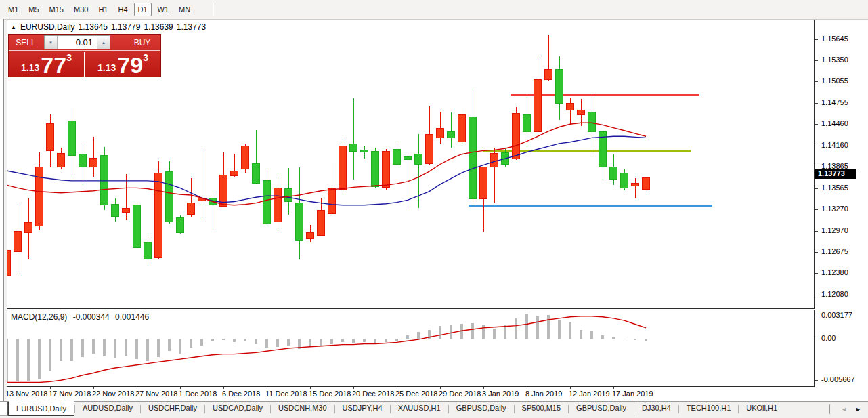  What do you see at coordinates (14, 9) in the screenshot?
I see `timeframe-button-m1: M1` at bounding box center [14, 9].